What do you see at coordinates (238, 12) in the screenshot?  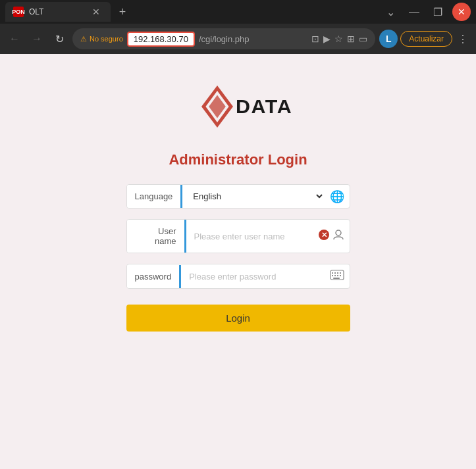 I see `tab-bar: PON OLT ✕ + ⌄ — ❐ ✕` at bounding box center [238, 12].